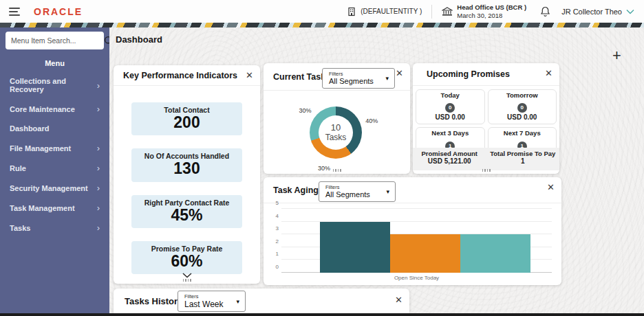 This screenshot has width=644, height=316. What do you see at coordinates (322, 25) in the screenshot?
I see `decorative-banner-strip` at bounding box center [322, 25].